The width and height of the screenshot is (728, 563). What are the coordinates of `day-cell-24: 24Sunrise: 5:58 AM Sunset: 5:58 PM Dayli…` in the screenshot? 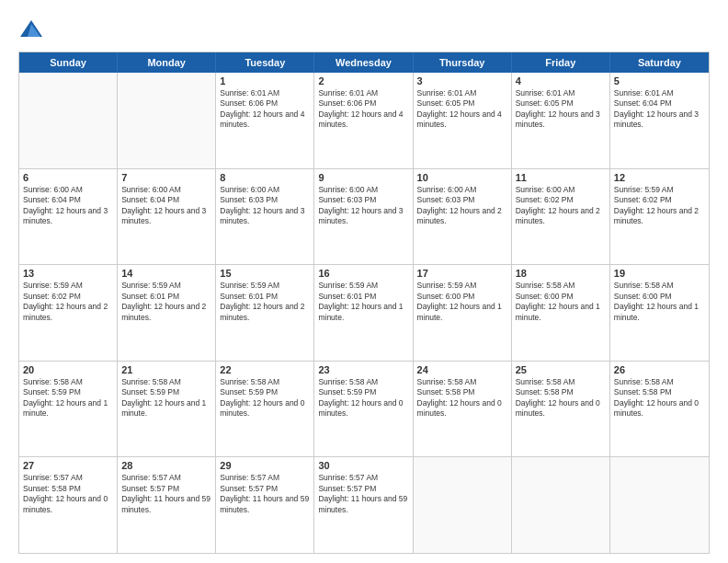 It's located at (463, 409).